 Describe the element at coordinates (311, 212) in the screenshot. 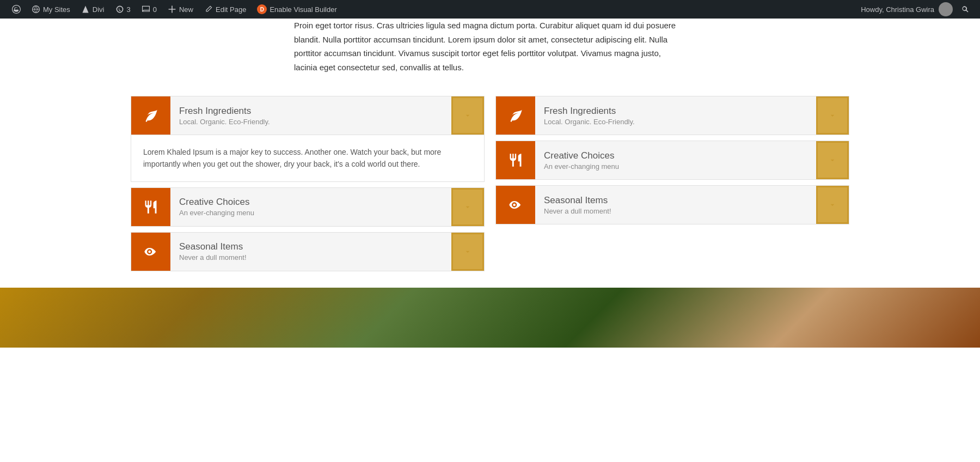

I see `creative-subtitle-left: An ever-changing menu` at that location.